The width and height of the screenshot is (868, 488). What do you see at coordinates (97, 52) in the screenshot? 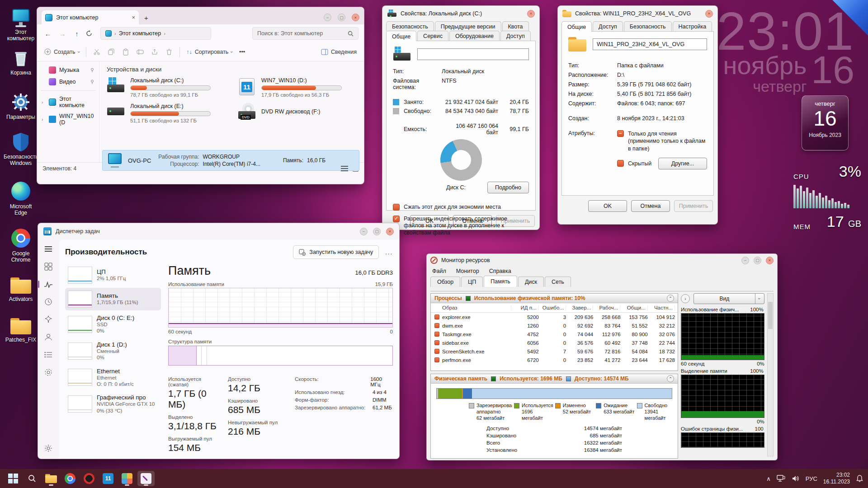
I see `cut-icon` at bounding box center [97, 52].